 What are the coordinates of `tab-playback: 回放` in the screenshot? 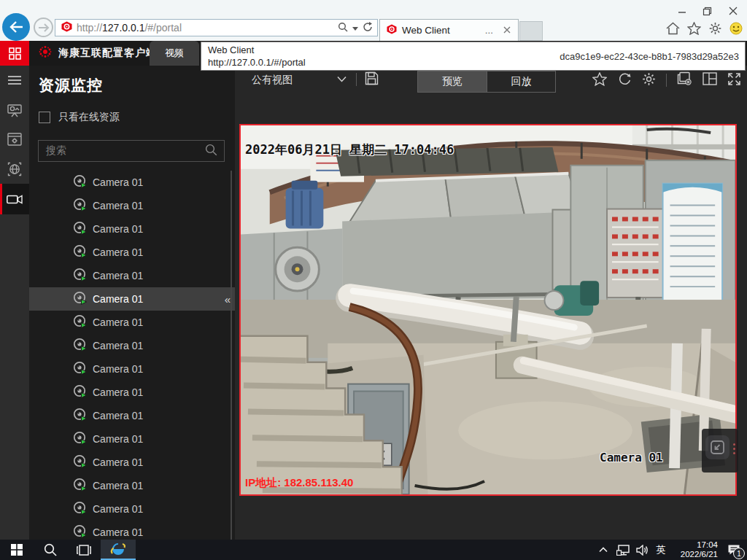 It's located at (521, 82).